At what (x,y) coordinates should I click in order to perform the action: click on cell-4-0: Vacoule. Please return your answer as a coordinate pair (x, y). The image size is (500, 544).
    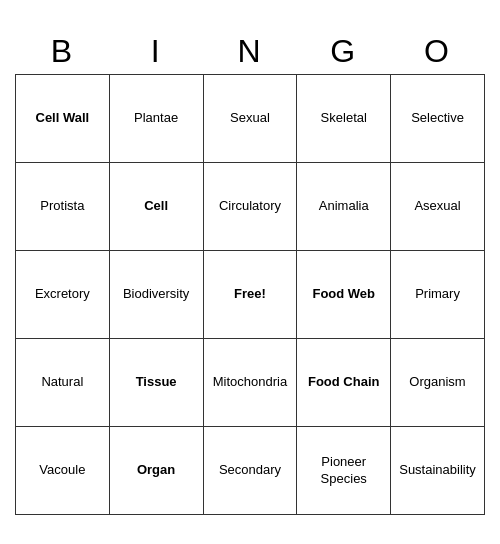
    Looking at the image, I should click on (63, 471).